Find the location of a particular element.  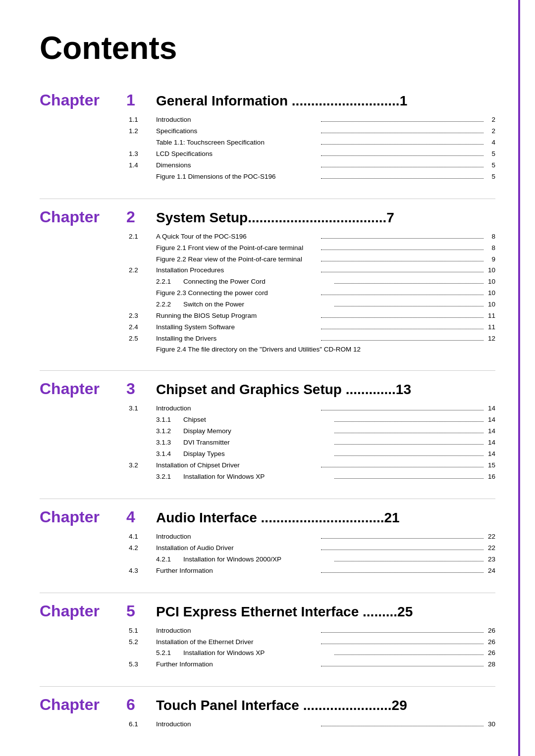

toc-entry-num: 4.2.1 is located at coordinates (169, 559).